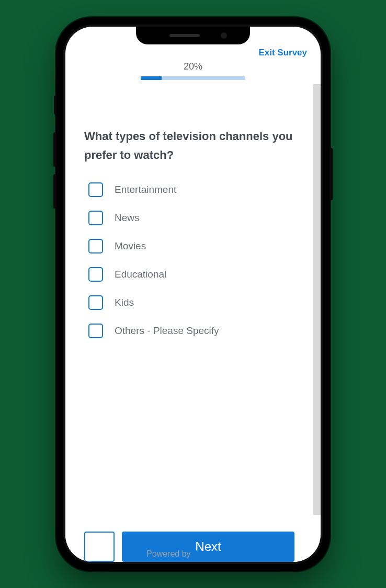 The width and height of the screenshot is (386, 588). Describe the element at coordinates (167, 331) in the screenshot. I see `option-label: Others - Please Specify` at that location.